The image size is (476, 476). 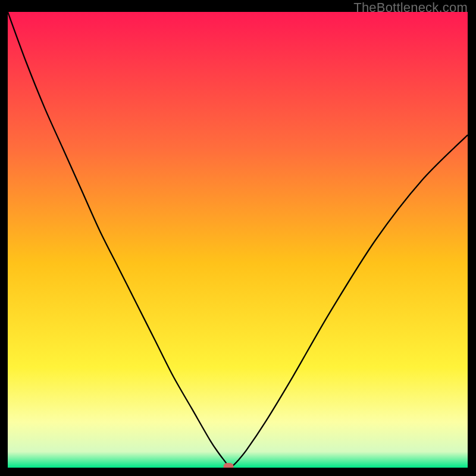 What do you see at coordinates (411, 8) in the screenshot?
I see `watermark-text: TheBottleneck.com` at bounding box center [411, 8].